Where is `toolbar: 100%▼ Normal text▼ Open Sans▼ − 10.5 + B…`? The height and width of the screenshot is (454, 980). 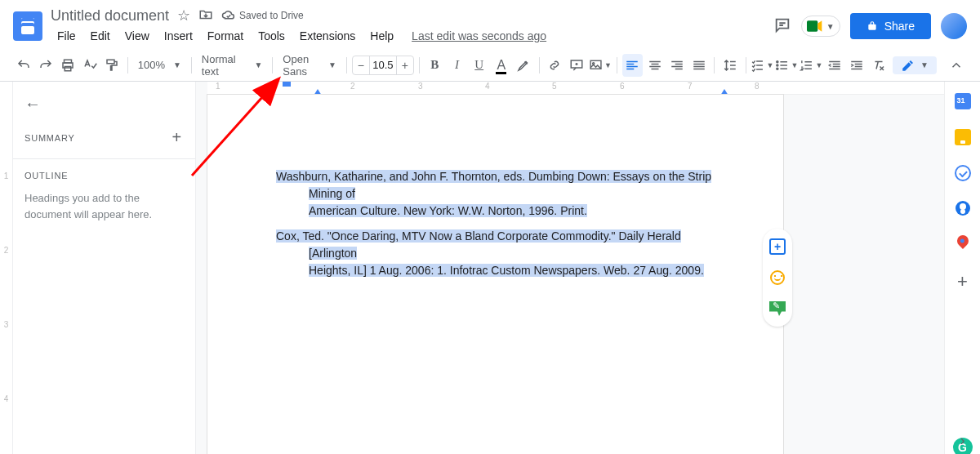 toolbar: 100%▼ Normal text▼ Open Sans▼ − 10.5 + B… is located at coordinates (490, 65).